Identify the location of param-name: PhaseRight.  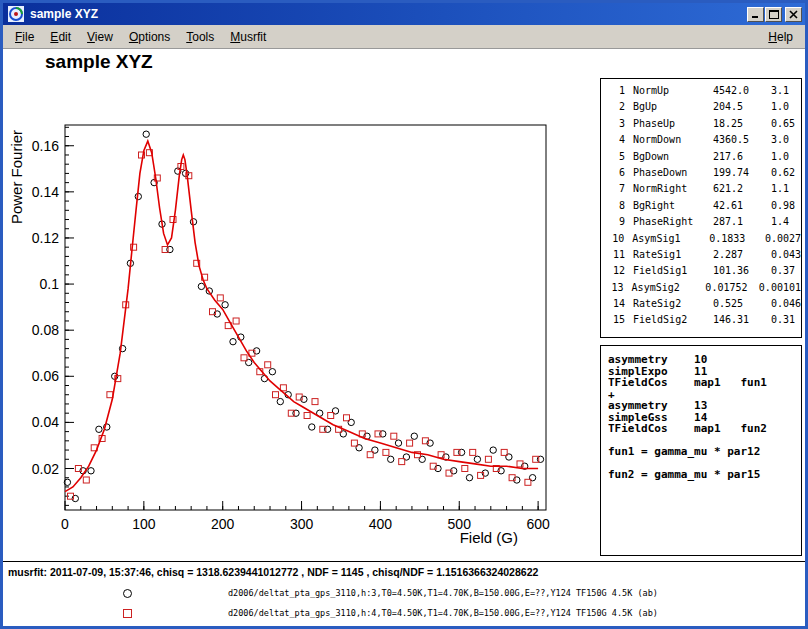
(673, 224).